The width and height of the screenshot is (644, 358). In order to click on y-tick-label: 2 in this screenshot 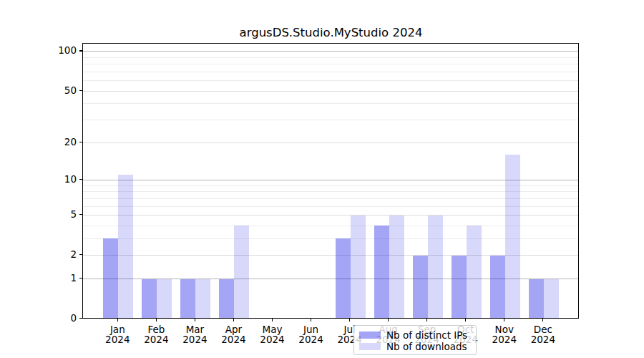, I will do `click(55, 255)`.